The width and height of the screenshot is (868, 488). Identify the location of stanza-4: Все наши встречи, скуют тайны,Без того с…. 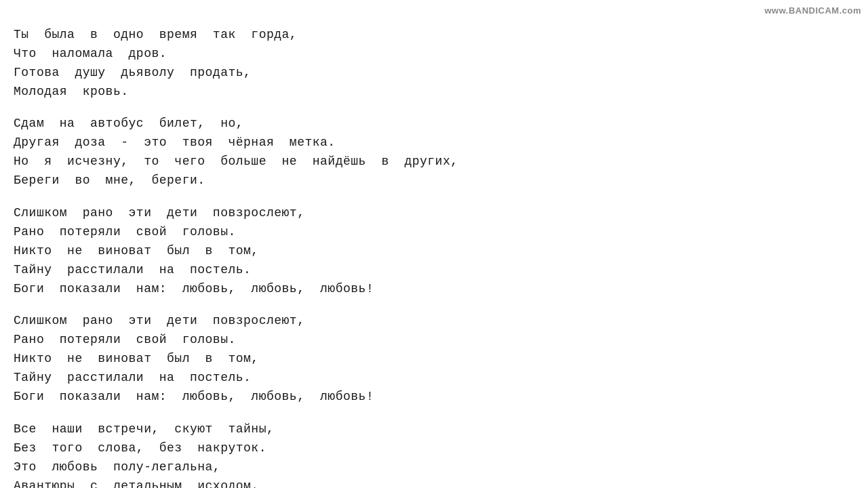
(434, 454).